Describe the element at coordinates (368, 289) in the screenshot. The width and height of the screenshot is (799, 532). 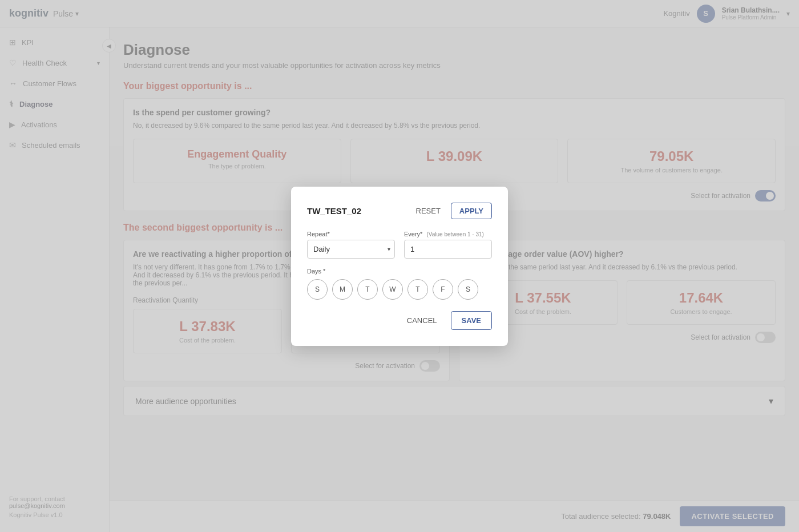
I see `day-tuesday: T` at that location.